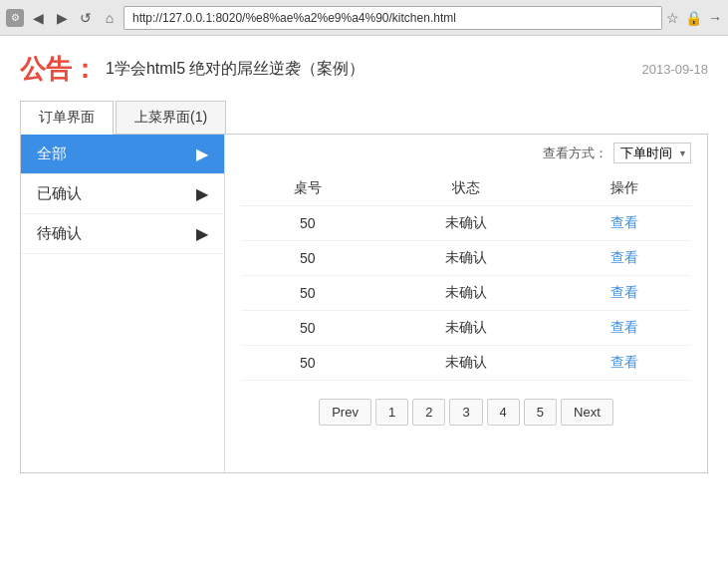  Describe the element at coordinates (694, 18) in the screenshot. I see `browser-right-icons: ☆ 🔒 →` at that location.